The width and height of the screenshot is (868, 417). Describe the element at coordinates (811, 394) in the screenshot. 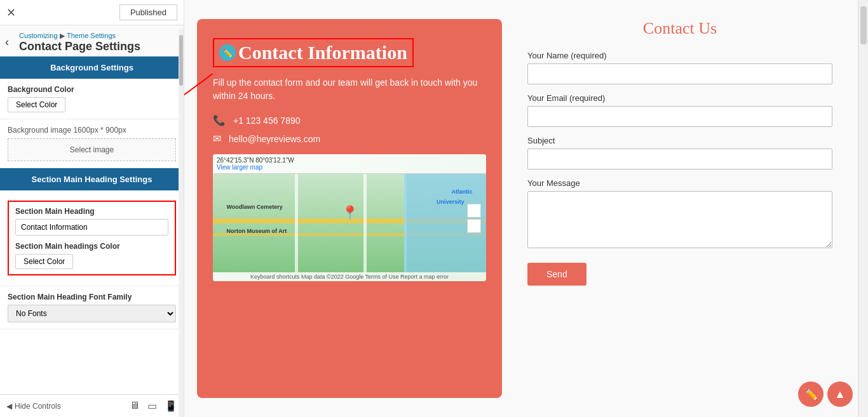

I see `fab-pencil-button: ✏️` at that location.